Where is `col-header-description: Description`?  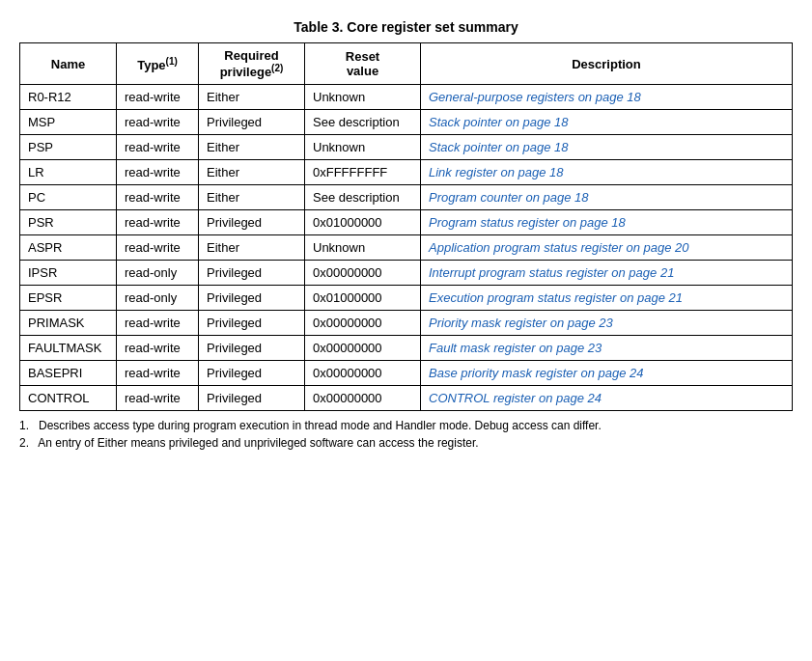
col-header-description: Description is located at coordinates (606, 64).